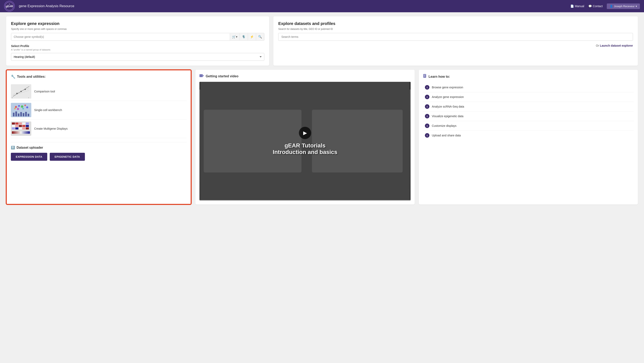 The height and width of the screenshot is (363, 644). Describe the element at coordinates (138, 41) in the screenshot. I see `explore-gene-card: Explore gene expression Specify one or m…` at that location.